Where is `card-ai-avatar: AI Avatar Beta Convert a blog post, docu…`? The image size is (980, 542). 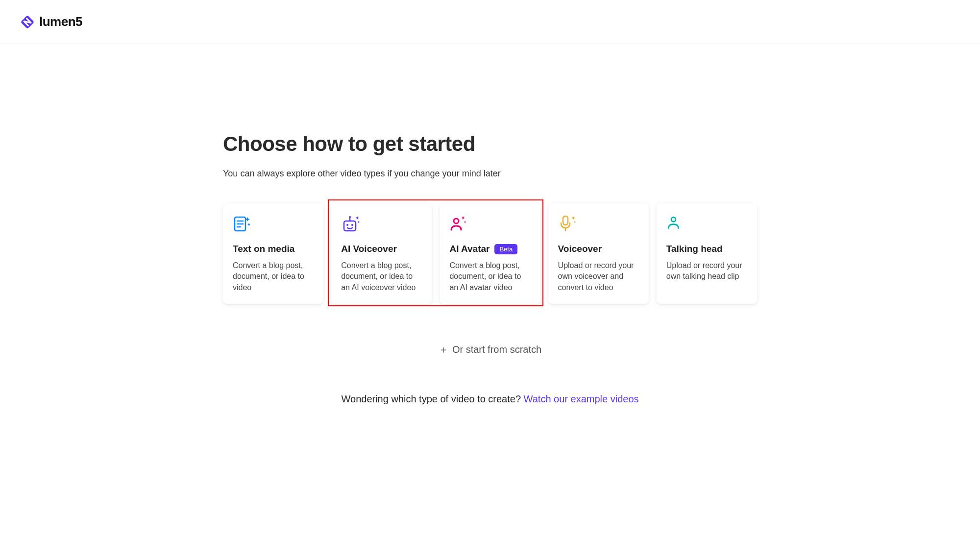
card-ai-avatar: AI Avatar Beta Convert a blog post, docu… is located at coordinates (490, 254).